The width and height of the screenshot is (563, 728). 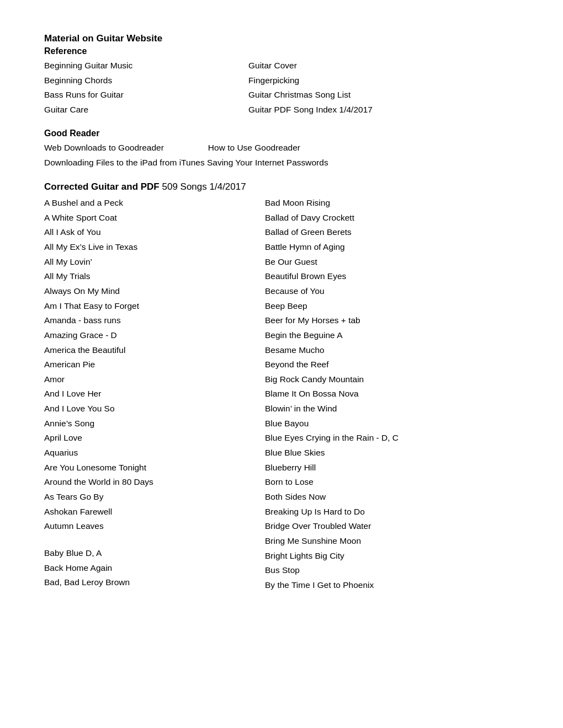 What do you see at coordinates (392, 570) in the screenshot?
I see `list-item: Bus Stop` at bounding box center [392, 570].